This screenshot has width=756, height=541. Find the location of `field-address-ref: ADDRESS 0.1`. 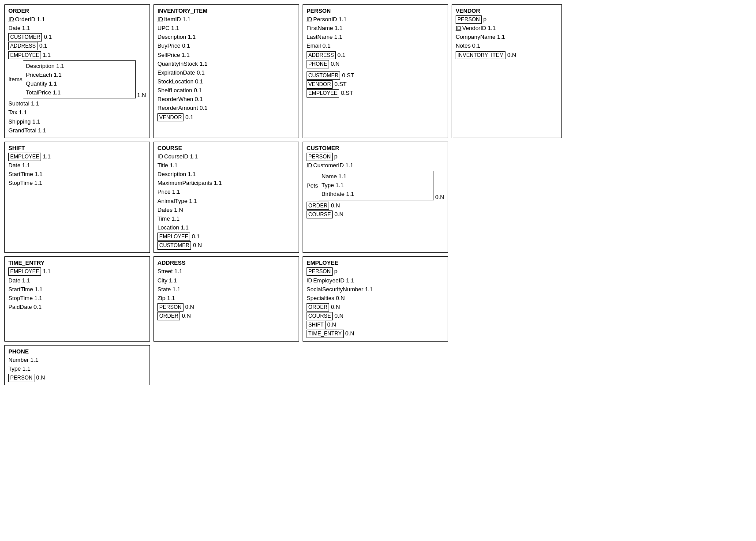

field-address-ref: ADDRESS 0.1 is located at coordinates (77, 46).